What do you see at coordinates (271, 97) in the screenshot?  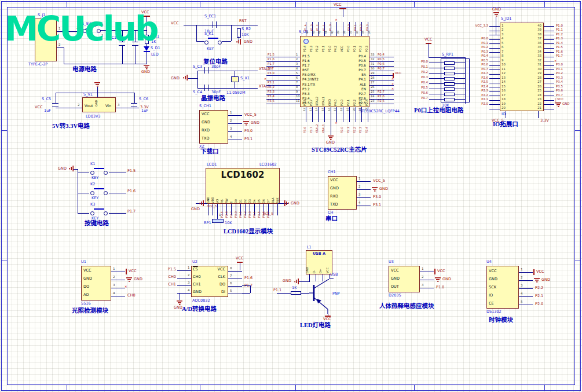 I see `net-label: P3.4` at bounding box center [271, 97].